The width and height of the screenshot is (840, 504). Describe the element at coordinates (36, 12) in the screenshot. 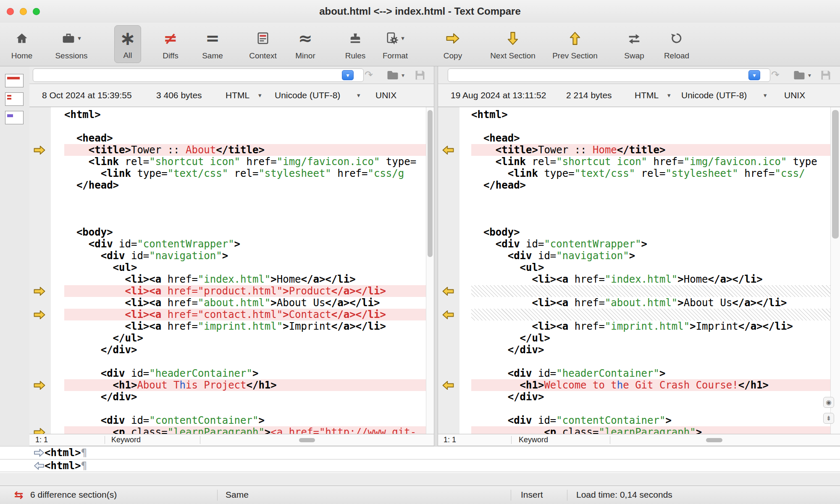

I see `zoom-button` at that location.